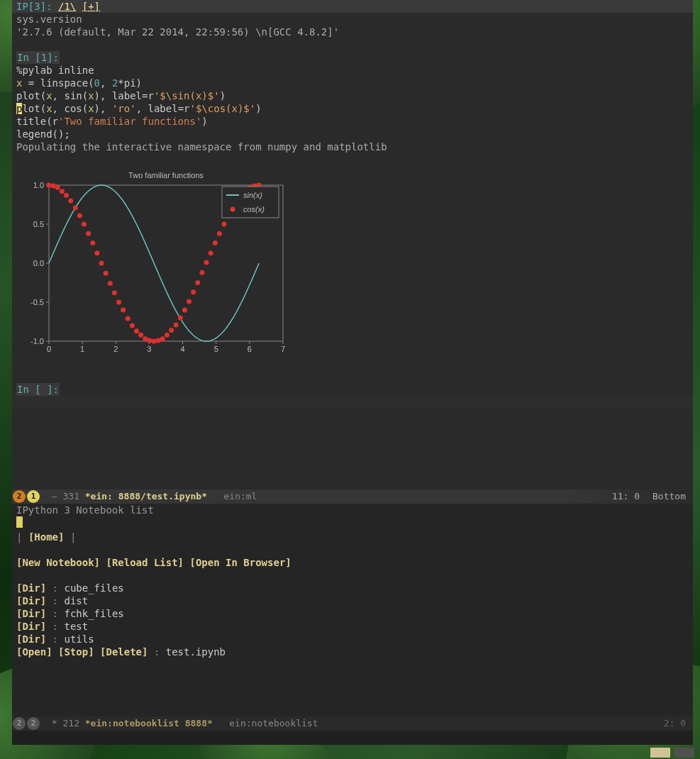  I want to click on list-item: [Dir] : cube_files, so click(352, 588).